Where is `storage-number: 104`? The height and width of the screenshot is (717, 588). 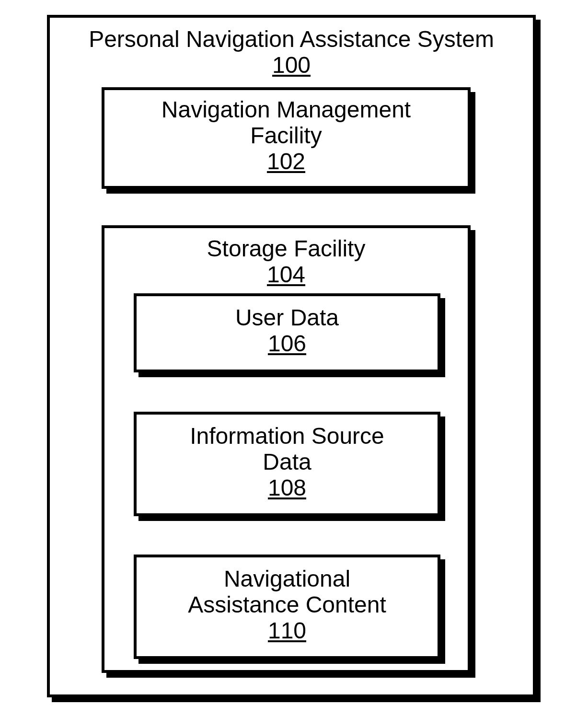 storage-number: 104 is located at coordinates (286, 275).